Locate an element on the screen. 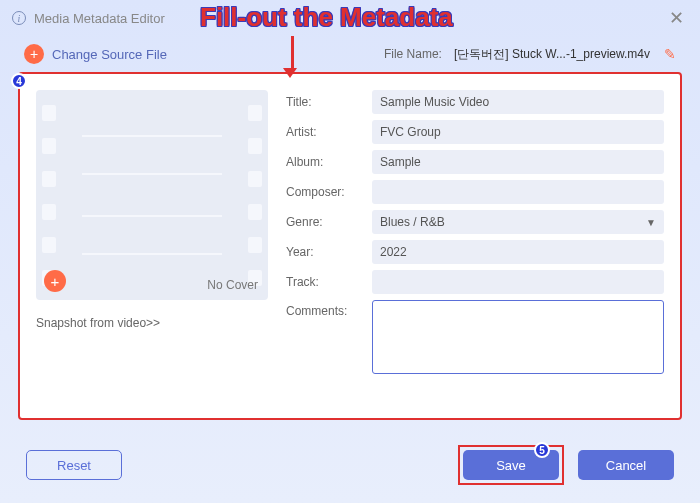 The width and height of the screenshot is (700, 503). artist-input is located at coordinates (518, 132).